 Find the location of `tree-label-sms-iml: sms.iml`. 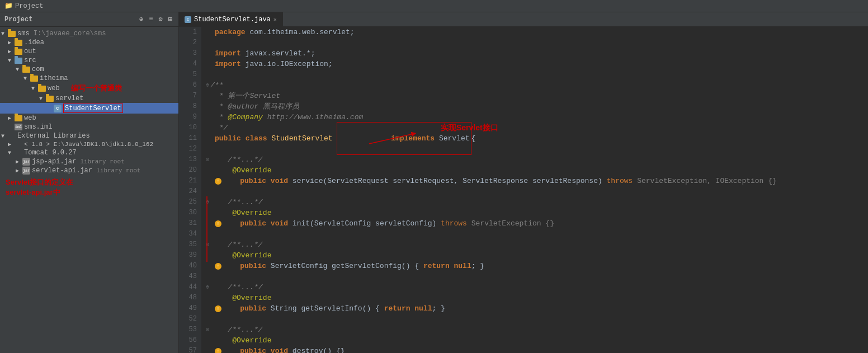

tree-label-sms-iml: sms.iml is located at coordinates (38, 127).